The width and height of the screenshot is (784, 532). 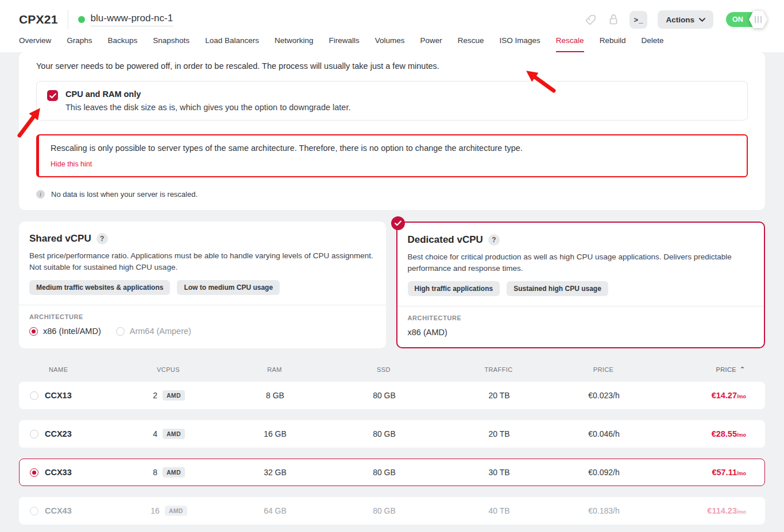 What do you see at coordinates (392, 511) in the screenshot?
I see `table-row-ccx43-disabled: CCX43 16AMD 64 GB 80 GB 40 TB €0.183/h €…` at bounding box center [392, 511].